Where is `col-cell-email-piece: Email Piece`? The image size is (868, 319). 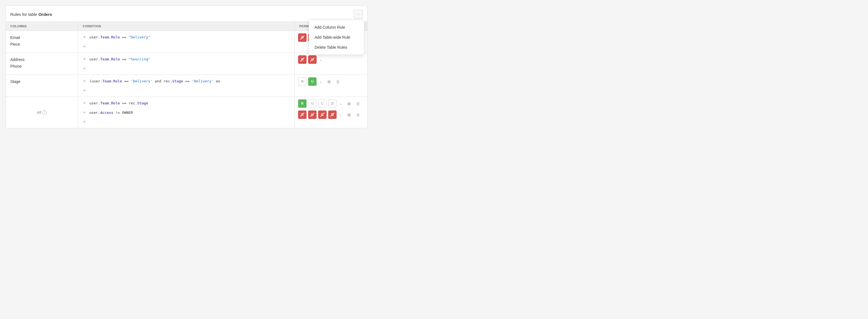
col-cell-email-piece: Email Piece is located at coordinates (42, 42).